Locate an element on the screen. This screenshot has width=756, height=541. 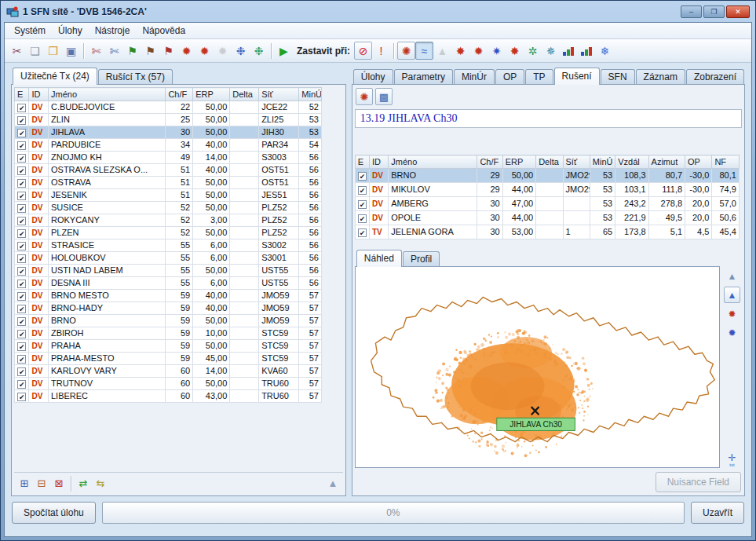
burst-c-icon: ✷ is located at coordinates (496, 50).